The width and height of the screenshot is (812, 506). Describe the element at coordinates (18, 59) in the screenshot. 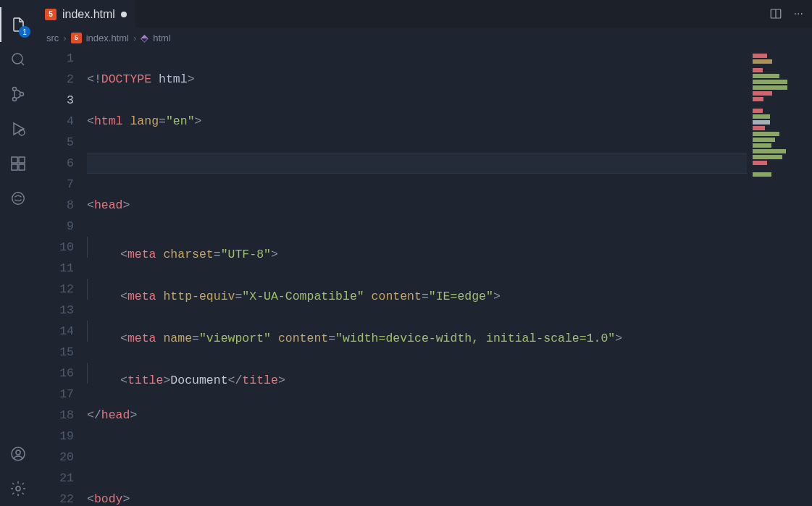

I see `search-icon` at that location.